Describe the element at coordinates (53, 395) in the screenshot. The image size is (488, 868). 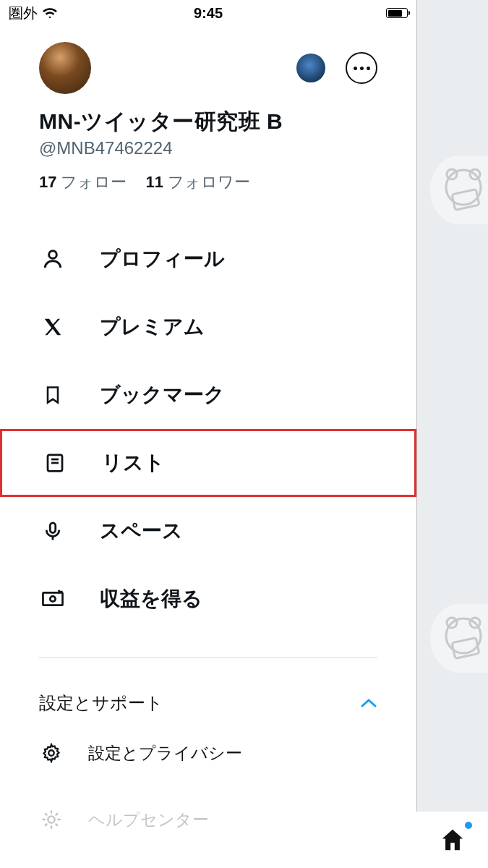
I see `bookmark-icon` at that location.